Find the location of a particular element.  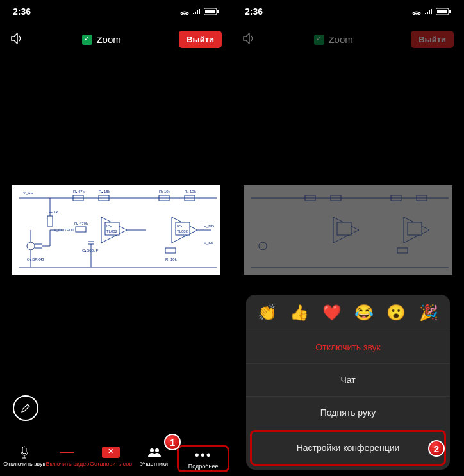

svg-text: R₅ 10k is located at coordinates (165, 192).